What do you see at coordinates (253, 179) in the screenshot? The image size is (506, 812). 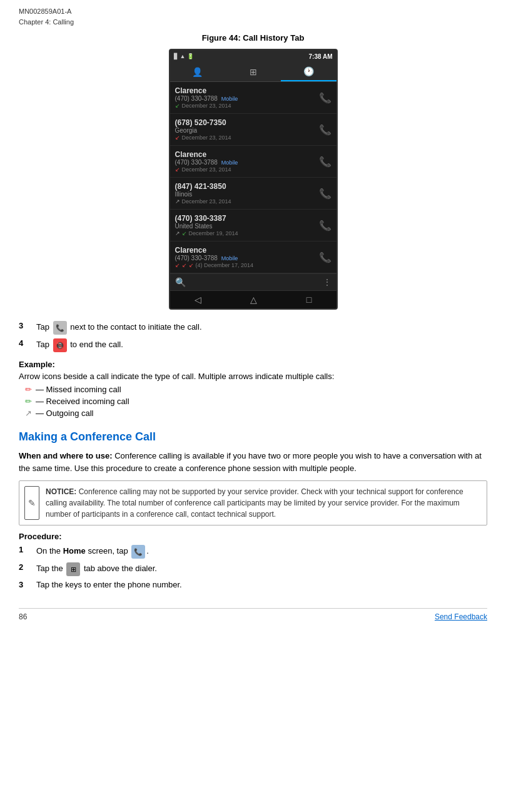 I see `phone-screen: ▊ ▲ 🔋 7:38 AM 👤 ⊞ 🕐 Clarence (470) 330-3…` at bounding box center [253, 179].